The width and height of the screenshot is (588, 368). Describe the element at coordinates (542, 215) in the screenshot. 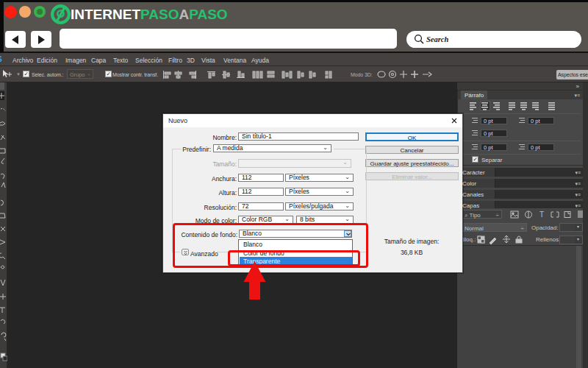

I see `svg-text: T` at that location.